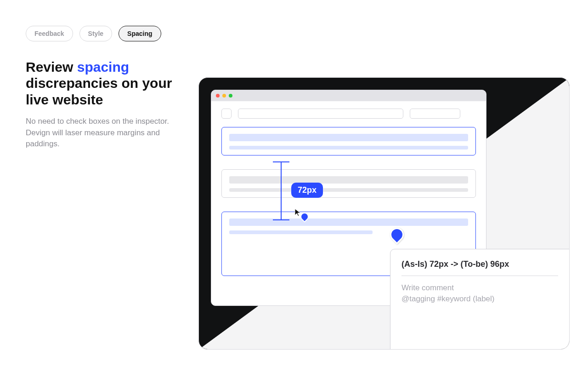  Describe the element at coordinates (349, 184) in the screenshot. I see `mock-card-middle` at that location.